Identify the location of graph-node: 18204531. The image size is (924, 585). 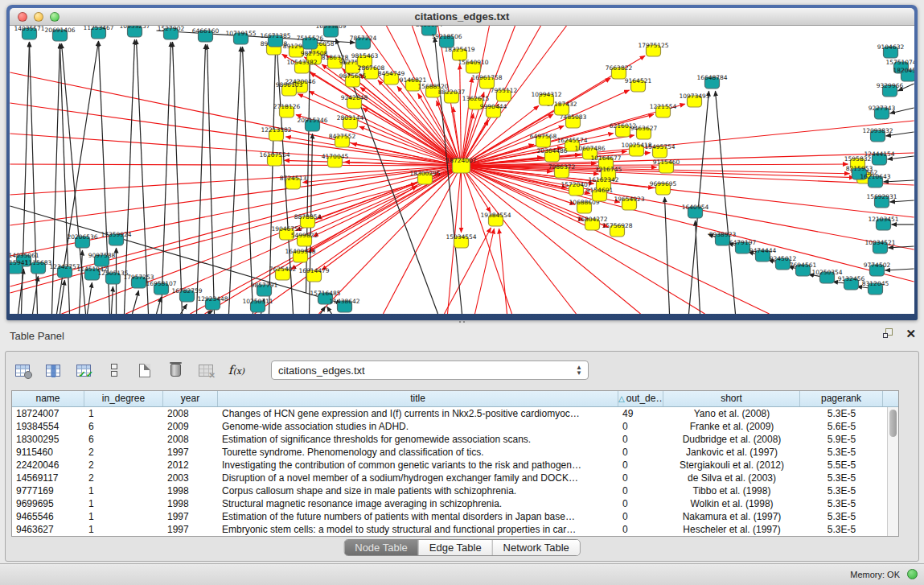
(904, 74).